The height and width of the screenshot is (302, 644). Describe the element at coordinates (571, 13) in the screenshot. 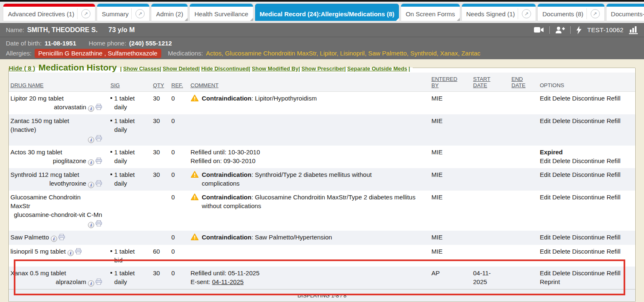

I see `tab-documents: Documents (8)` at that location.